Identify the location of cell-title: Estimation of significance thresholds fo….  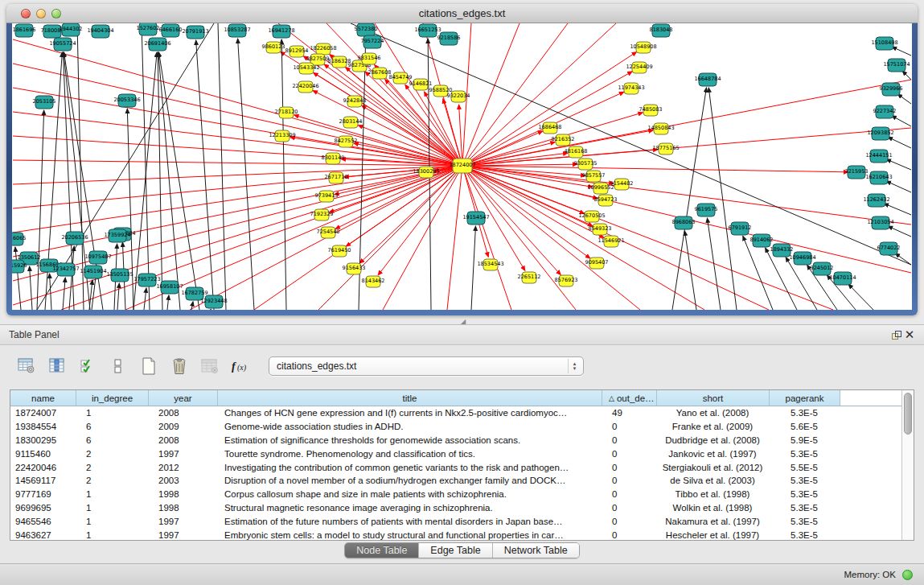
(410, 441).